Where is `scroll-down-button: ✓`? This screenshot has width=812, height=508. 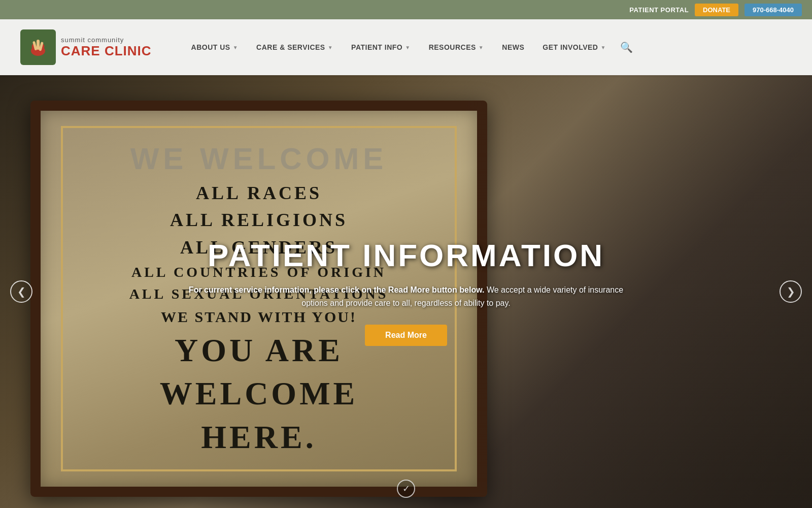 scroll-down-button: ✓ is located at coordinates (406, 489).